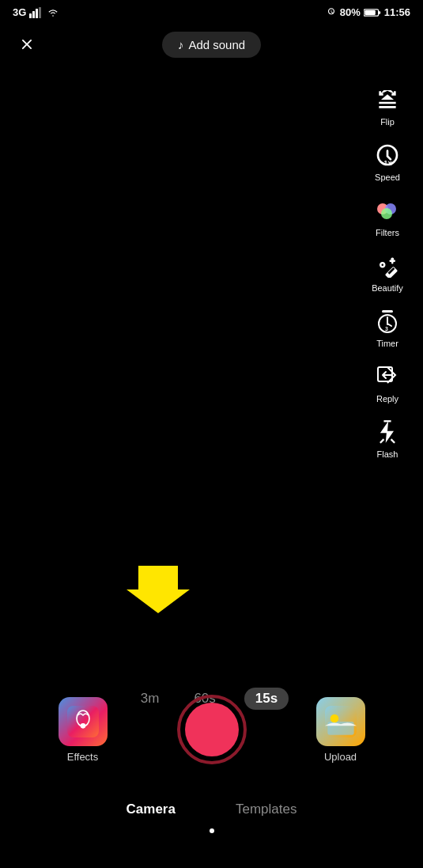 Image resolution: width=423 pixels, height=868 pixels. What do you see at coordinates (151, 809) in the screenshot?
I see `nav-camera: Camera` at bounding box center [151, 809].